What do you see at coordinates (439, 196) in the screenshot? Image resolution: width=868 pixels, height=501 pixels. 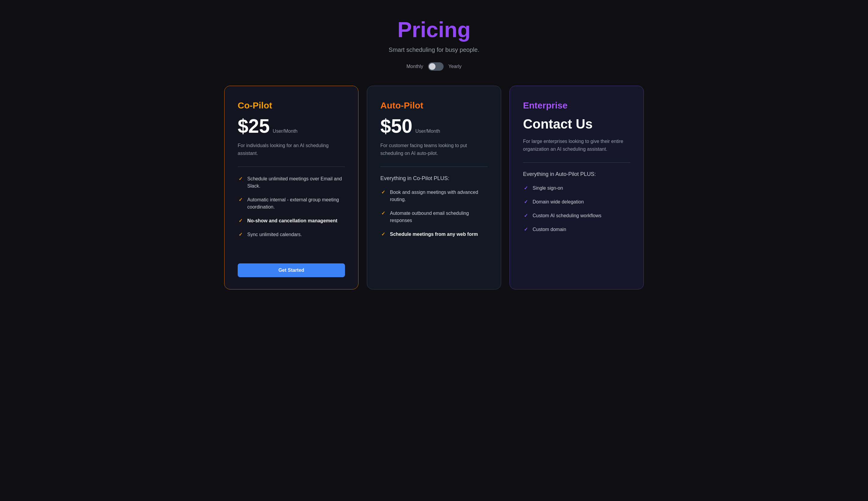 I see `feature-text: Book and assign meetings with advanced r…` at bounding box center [439, 196].